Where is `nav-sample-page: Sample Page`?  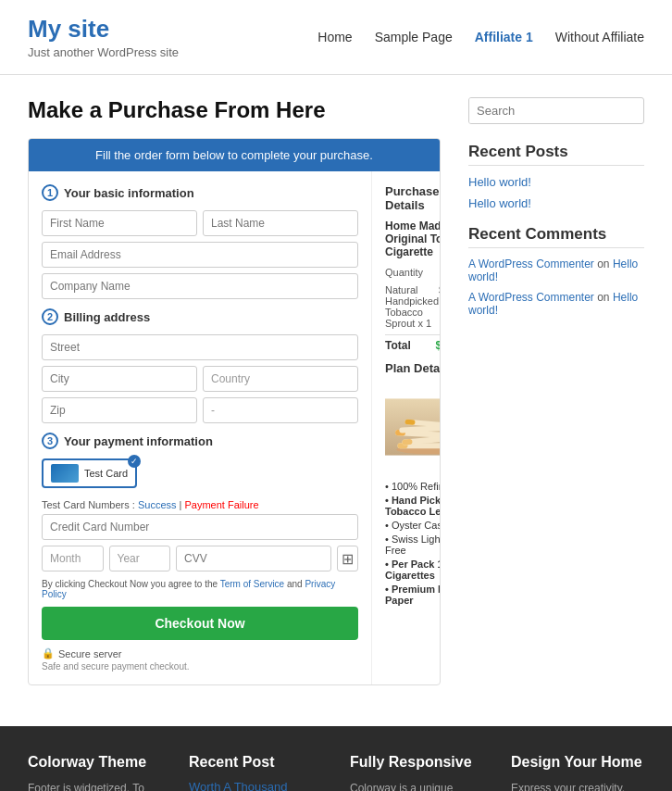
nav-sample-page: Sample Page is located at coordinates (414, 37).